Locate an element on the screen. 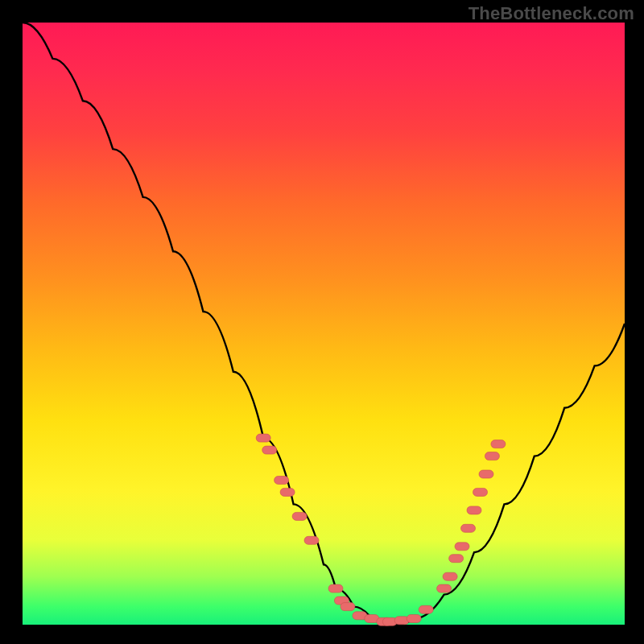  watermark-text: TheBottleneck.com is located at coordinates (551, 14).